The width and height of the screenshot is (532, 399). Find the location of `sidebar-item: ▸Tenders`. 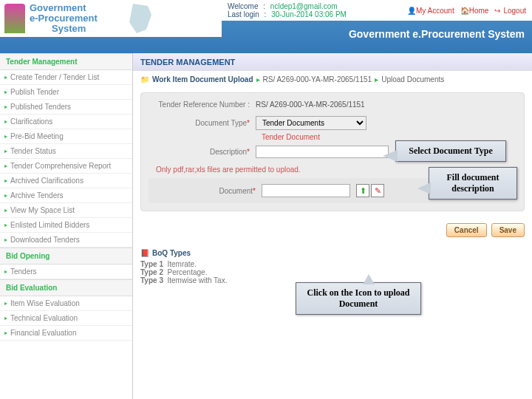

sidebar-item: ▸Tenders is located at coordinates (66, 272).